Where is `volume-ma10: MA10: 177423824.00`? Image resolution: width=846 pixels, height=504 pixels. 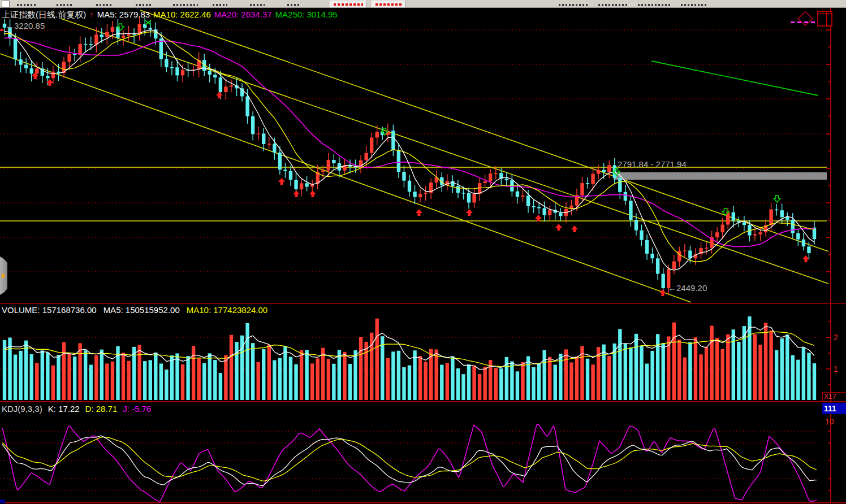 volume-ma10: MA10: 177423824.00 is located at coordinates (227, 310).